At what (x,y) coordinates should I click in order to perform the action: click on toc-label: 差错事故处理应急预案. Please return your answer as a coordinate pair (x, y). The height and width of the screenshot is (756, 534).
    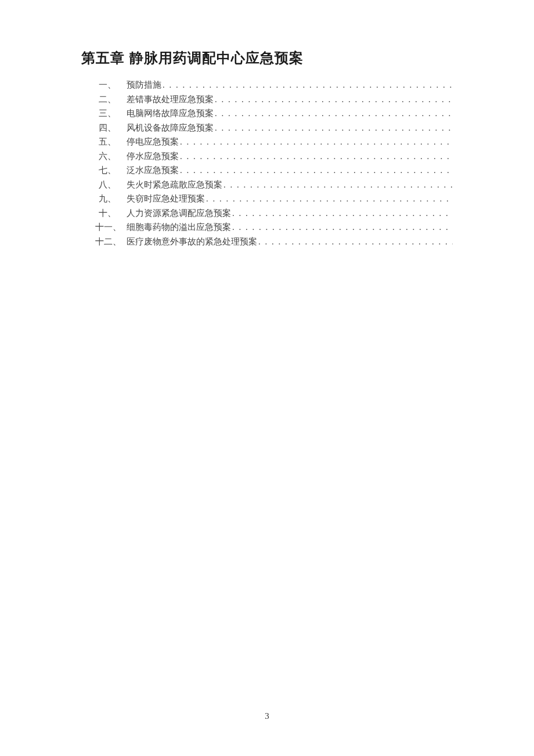
    Looking at the image, I should click on (170, 100).